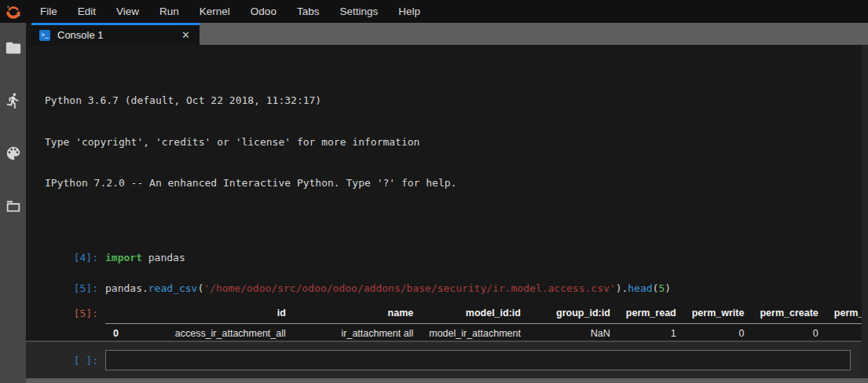 The height and width of the screenshot is (383, 868). I want to click on menu-view: View, so click(127, 11).